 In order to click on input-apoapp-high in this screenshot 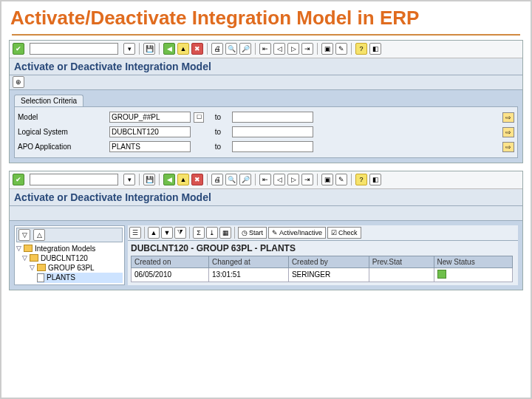, I will do `click(273, 146)`.